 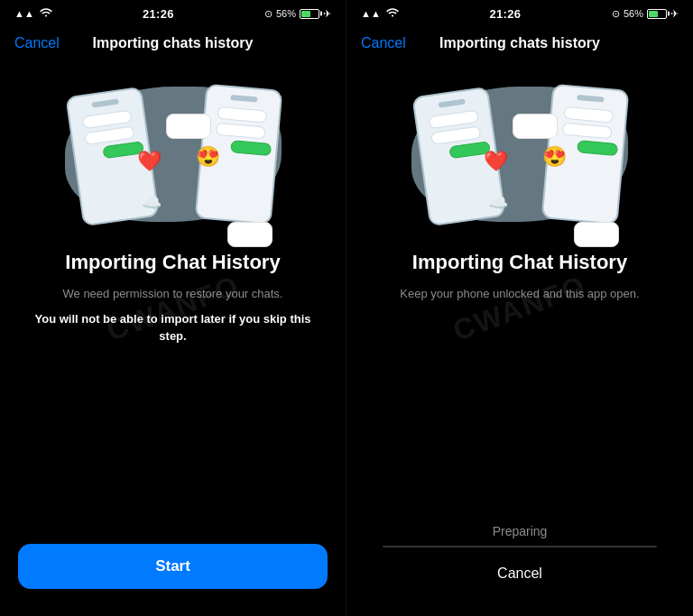 I want to click on cancel-text-button: Cancel, so click(x=520, y=574).